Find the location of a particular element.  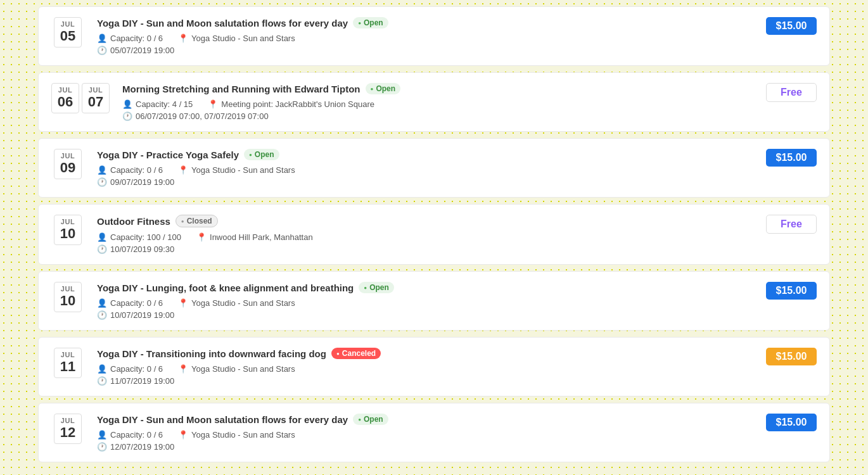

event-info: Yoga DIY - Practice Yoga Safely Open 👤 C… is located at coordinates (425, 168).